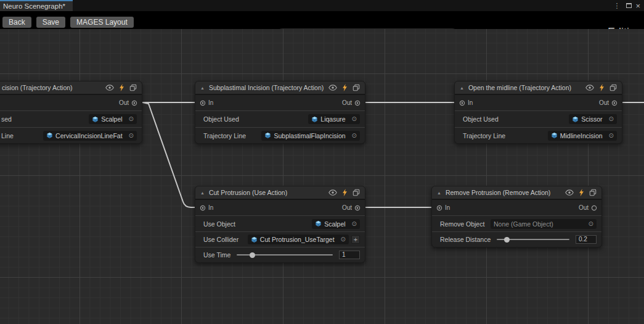 This screenshot has width=644, height=324. Describe the element at coordinates (311, 136) in the screenshot. I see `object-field: SubplastimalFlapIncision ⊙` at that location.